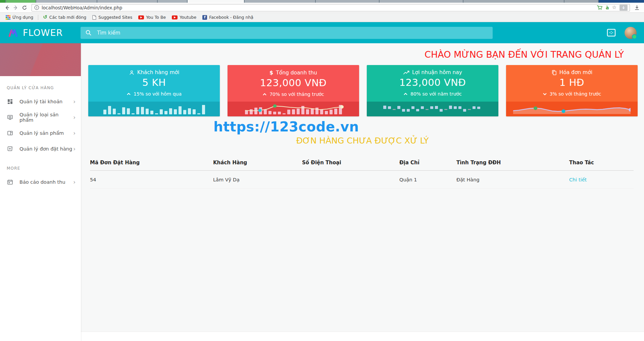 This screenshot has width=644, height=341. What do you see at coordinates (293, 72) in the screenshot?
I see `stat-card-title: $Tổng doanh thu` at bounding box center [293, 72].